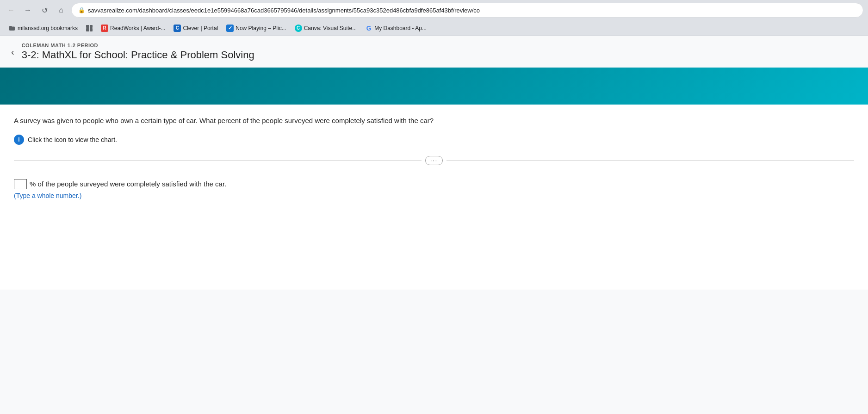 The image size is (868, 414). Describe the element at coordinates (256, 28) in the screenshot. I see `bookmark-nowplaying: ✓ Now Playing – Plic...` at that location.